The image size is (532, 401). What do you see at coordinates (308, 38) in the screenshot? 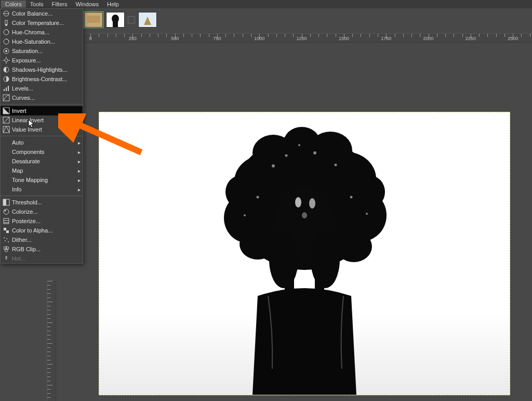
I see `ruler-horizontal: 02505007501000125015001750200022502500` at bounding box center [308, 38].